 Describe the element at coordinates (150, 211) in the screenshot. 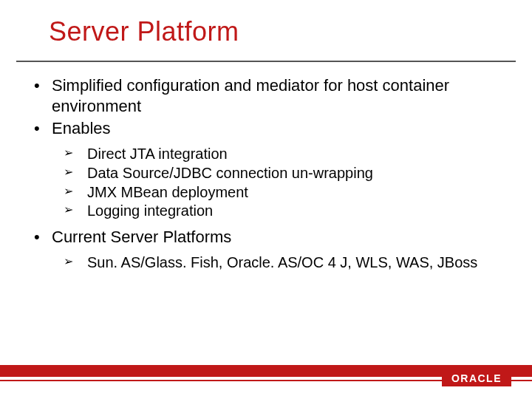

I see `subbullet-text: Logging integration` at that location.